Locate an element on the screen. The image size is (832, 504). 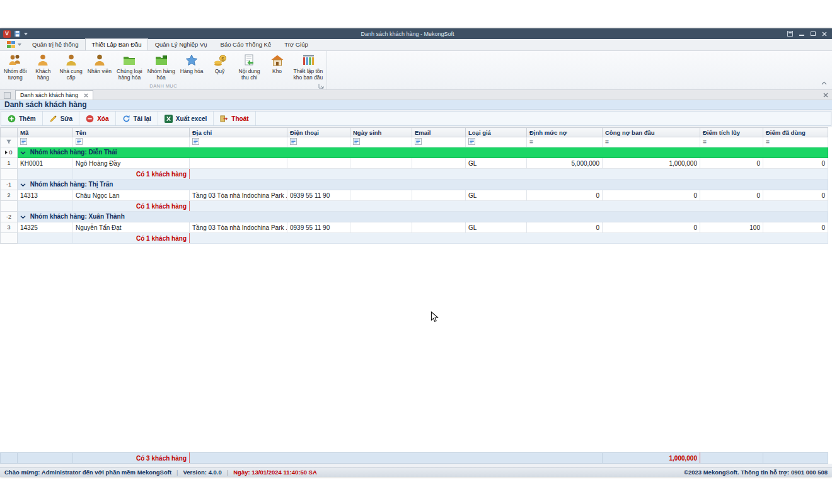
ribbon-item-kho: Kho is located at coordinates (277, 63).